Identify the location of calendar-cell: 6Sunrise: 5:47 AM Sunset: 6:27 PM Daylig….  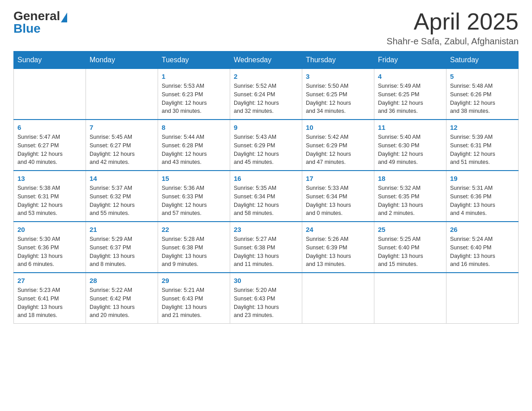
(50, 145).